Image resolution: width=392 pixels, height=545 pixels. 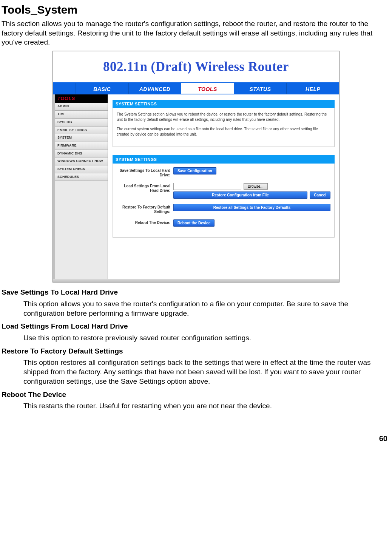 I want to click on label-factory: Restore To Factory Default Settings:, so click(x=145, y=209).